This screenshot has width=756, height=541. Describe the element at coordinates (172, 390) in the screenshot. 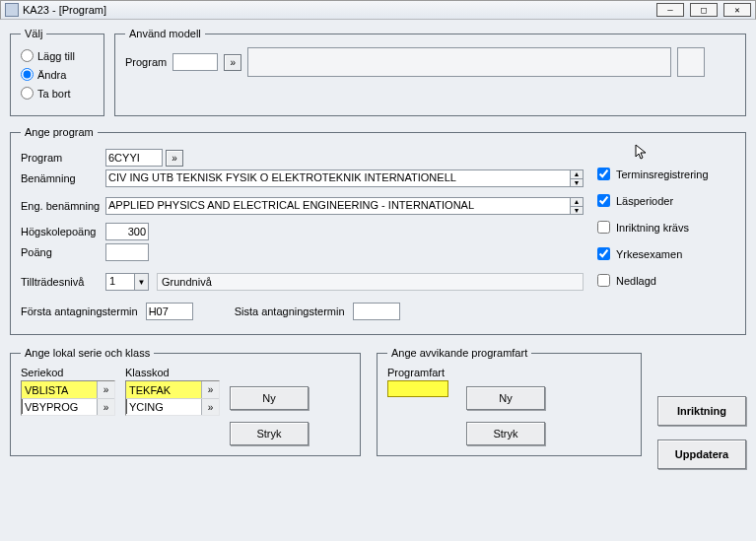

I see `list-item: TEKFAK»` at that location.